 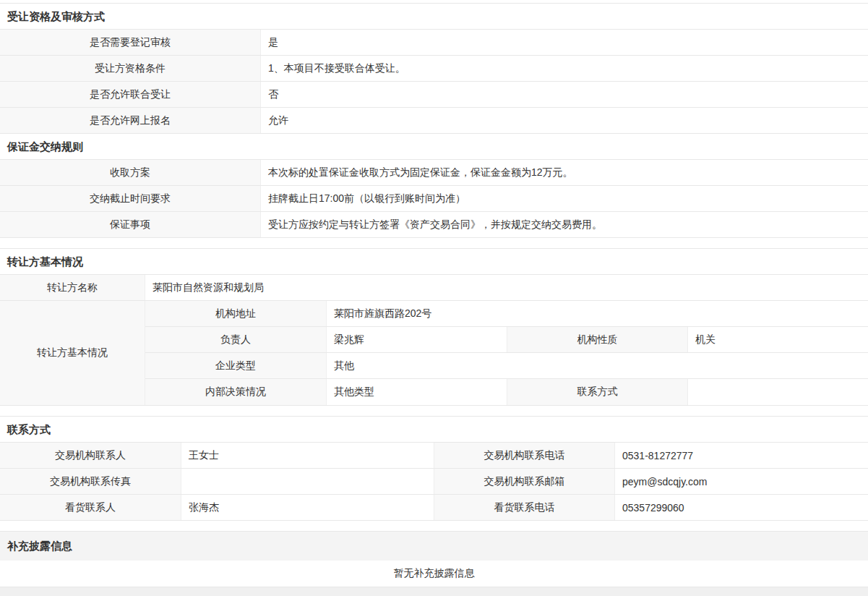 What do you see at coordinates (416, 392) in the screenshot?
I see `field-value: 其他类型` at bounding box center [416, 392].